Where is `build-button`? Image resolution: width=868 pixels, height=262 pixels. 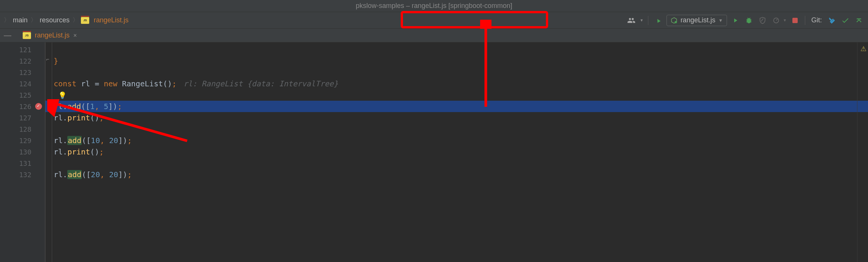
build-button is located at coordinates (658, 20).